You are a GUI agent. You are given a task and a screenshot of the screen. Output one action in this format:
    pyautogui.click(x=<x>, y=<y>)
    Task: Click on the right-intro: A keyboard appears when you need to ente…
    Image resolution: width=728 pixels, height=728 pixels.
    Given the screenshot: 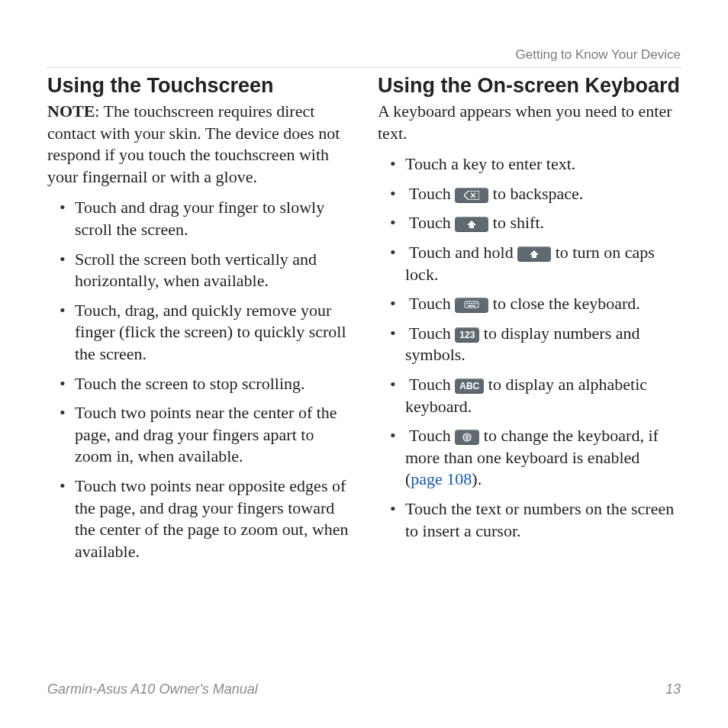 What is the action you would take?
    pyautogui.click(x=530, y=122)
    